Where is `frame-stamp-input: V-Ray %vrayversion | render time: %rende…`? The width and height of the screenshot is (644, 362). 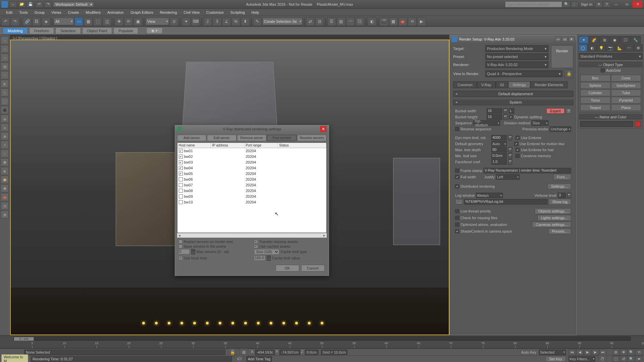 frame-stamp-input: V-Ray %vrayversion | render time: %rende… is located at coordinates (527, 171).